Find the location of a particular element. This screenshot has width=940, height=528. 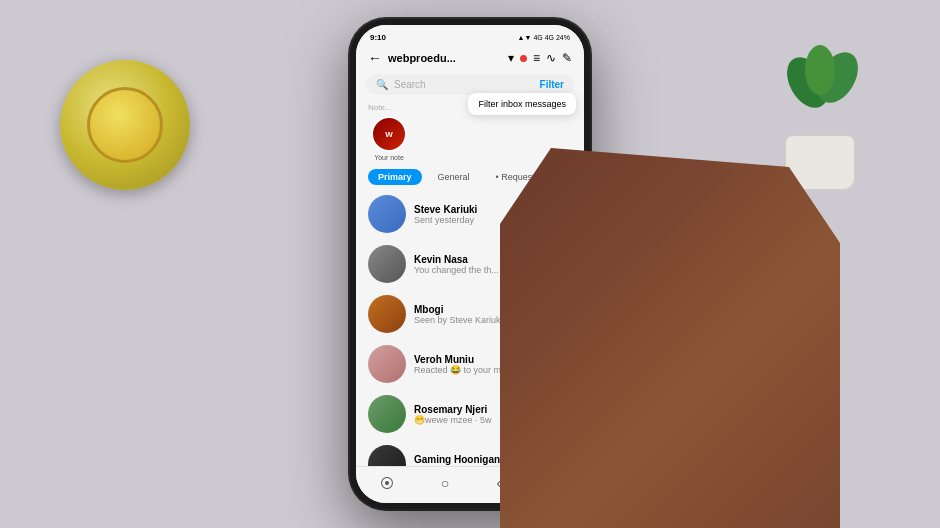

filter-tooltip: Filter inbox messages is located at coordinates (522, 104).